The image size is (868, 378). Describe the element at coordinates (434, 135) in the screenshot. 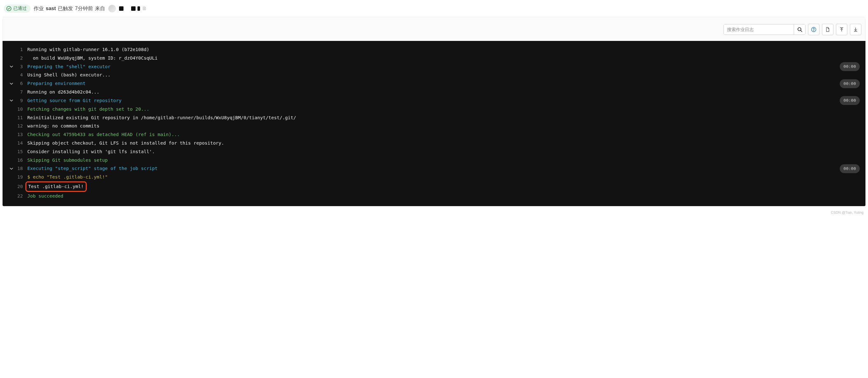

I see `log-line: 13Checking out 4759b433 as detached HEAD…` at that location.